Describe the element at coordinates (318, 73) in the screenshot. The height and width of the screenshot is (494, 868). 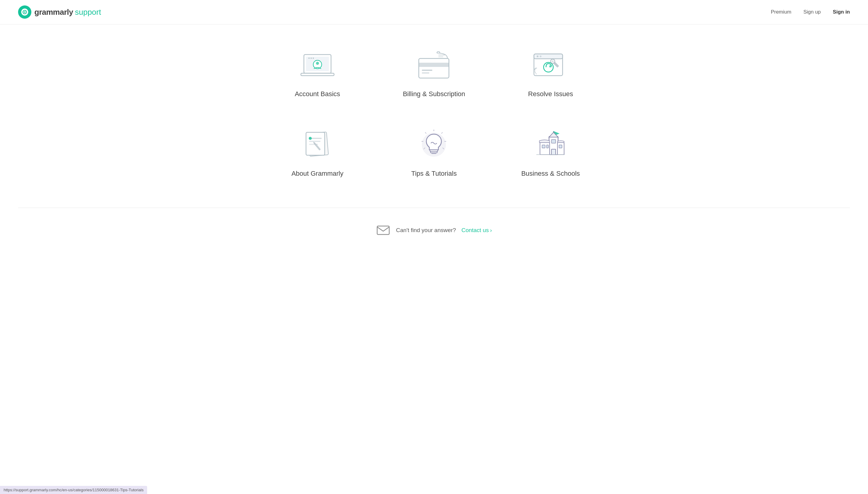
I see `category-card-account-basics: Account Basics` at that location.